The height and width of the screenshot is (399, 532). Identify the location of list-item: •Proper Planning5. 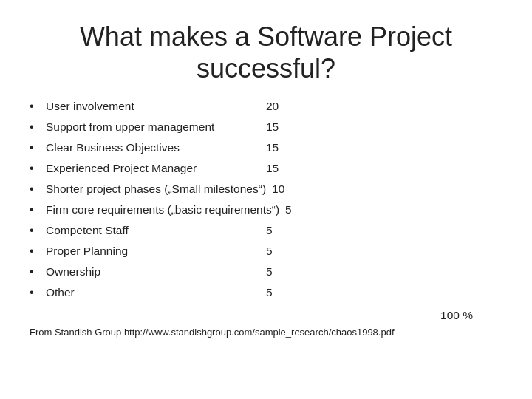
(266, 251).